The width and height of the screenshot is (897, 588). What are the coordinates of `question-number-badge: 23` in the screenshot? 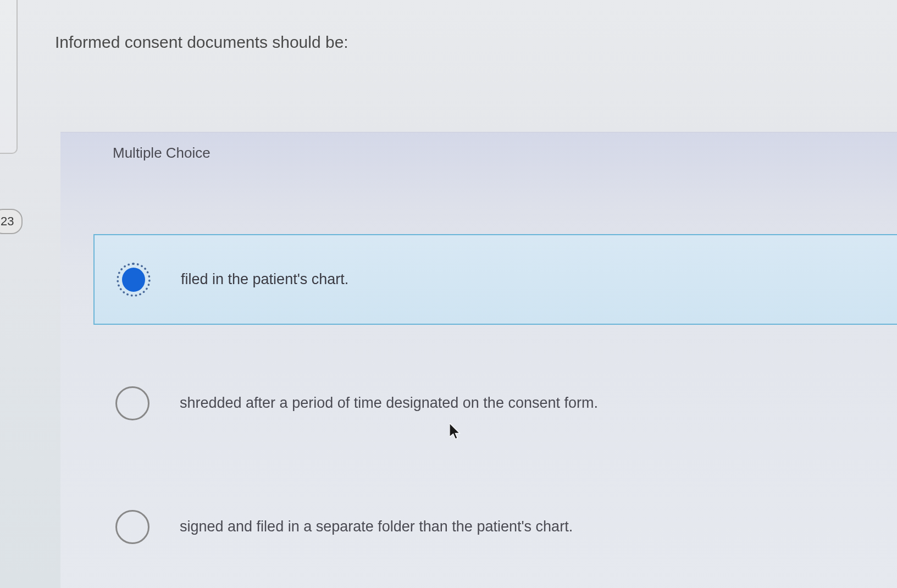 It's located at (11, 221).